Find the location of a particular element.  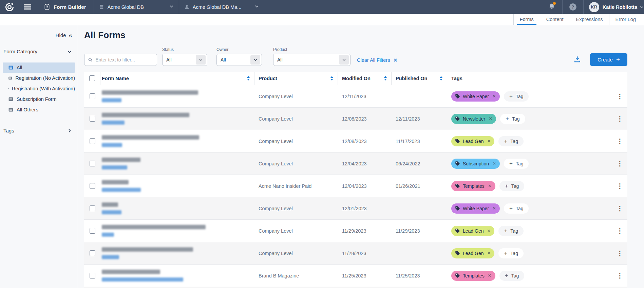

sidebar-hide-button: Hide « is located at coordinates (39, 35).